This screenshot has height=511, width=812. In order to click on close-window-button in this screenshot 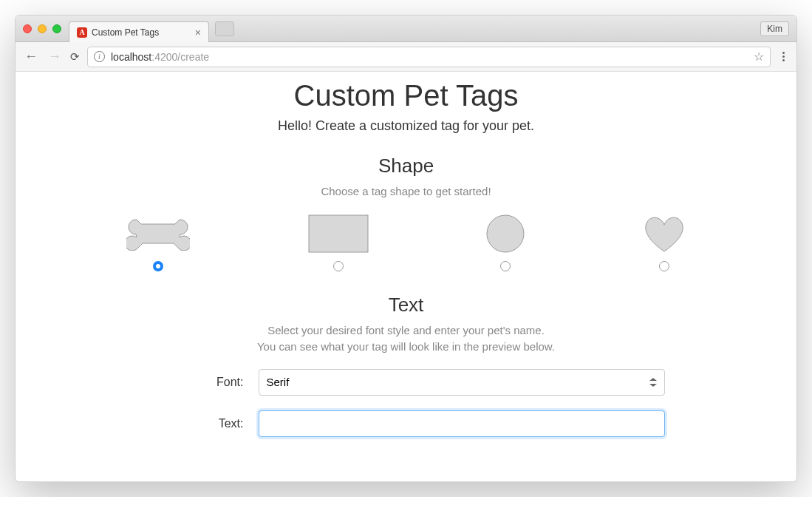, I will do `click(27, 29)`.